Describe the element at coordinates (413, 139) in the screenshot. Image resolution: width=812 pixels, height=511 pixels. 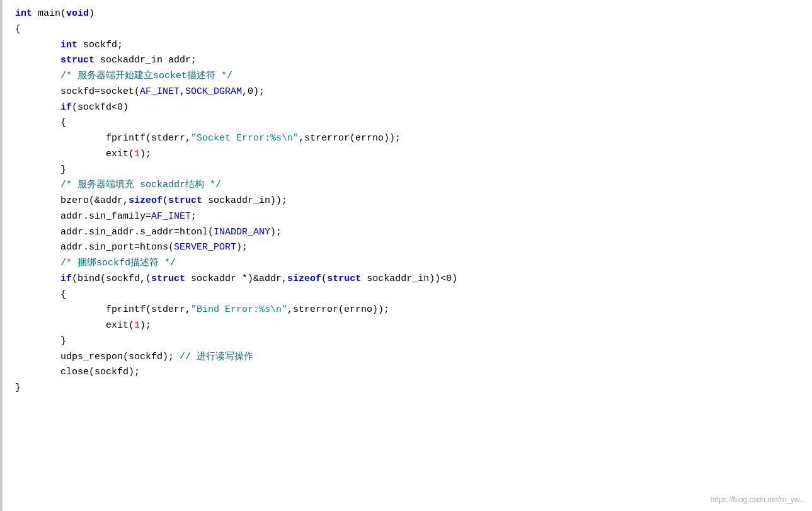
I see `line-10: fprintf(stderr,"Socket Error:%s\n",strer…` at that location.